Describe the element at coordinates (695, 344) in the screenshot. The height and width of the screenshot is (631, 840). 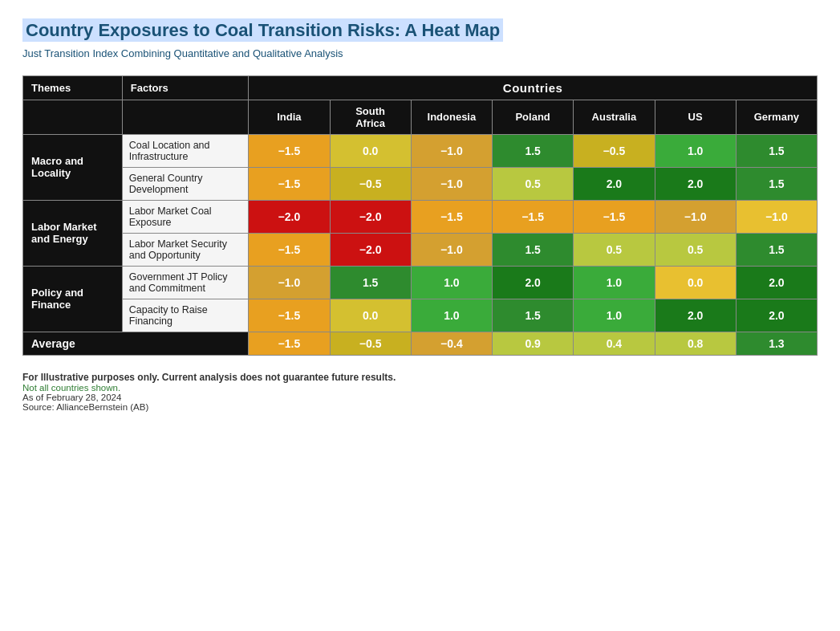
I see `average-cell: 0.8` at that location.